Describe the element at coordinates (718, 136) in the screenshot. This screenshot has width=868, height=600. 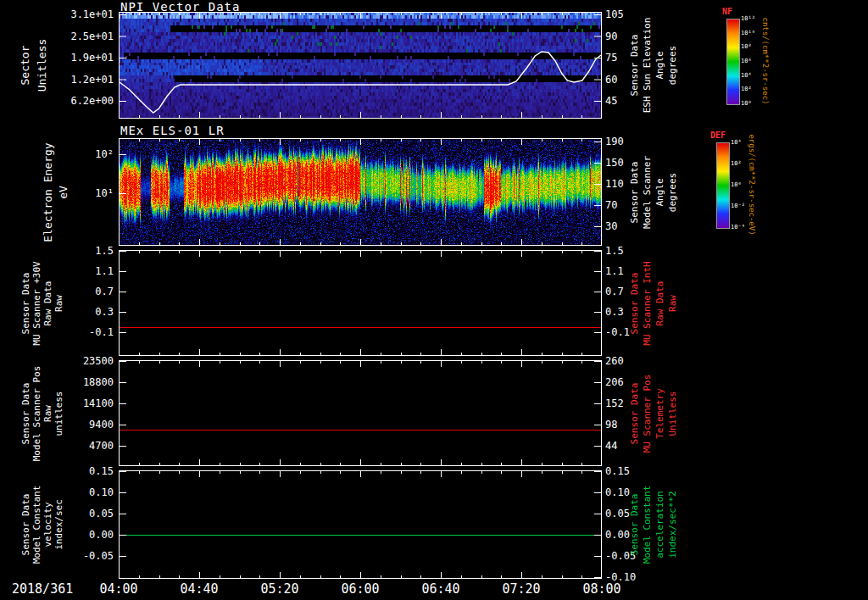
I see `colorbar-def-label: DEF` at that location.